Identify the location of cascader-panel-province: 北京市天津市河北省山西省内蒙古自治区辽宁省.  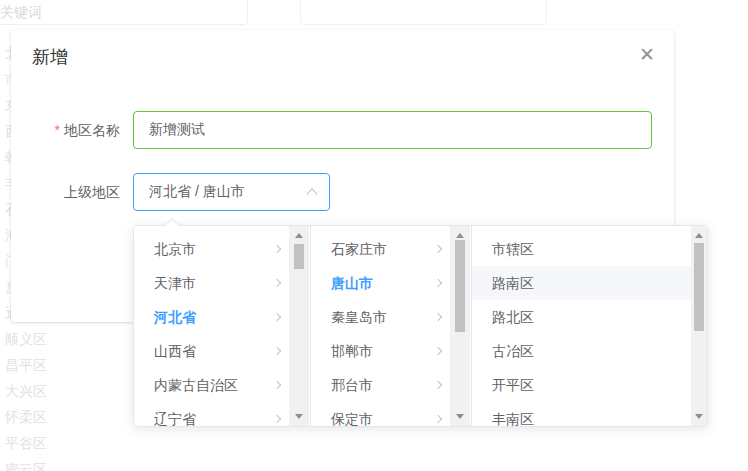
(222, 326).